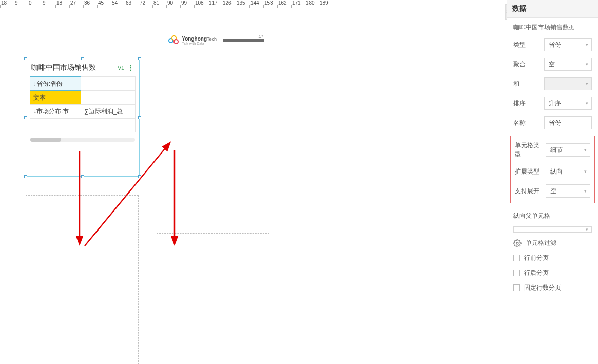 This screenshot has height=364, width=598. What do you see at coordinates (568, 103) in the screenshot?
I see `sort-select: 升序▾` at bounding box center [568, 103].